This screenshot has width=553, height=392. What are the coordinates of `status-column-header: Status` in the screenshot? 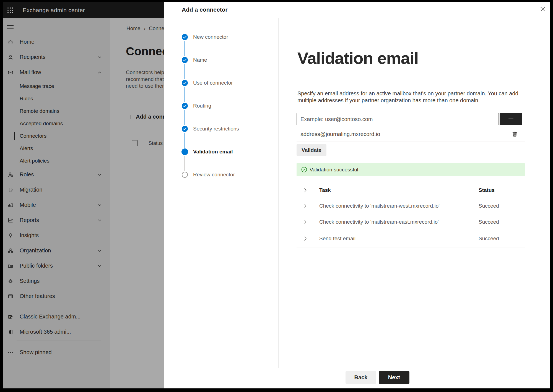 It's located at (155, 143).